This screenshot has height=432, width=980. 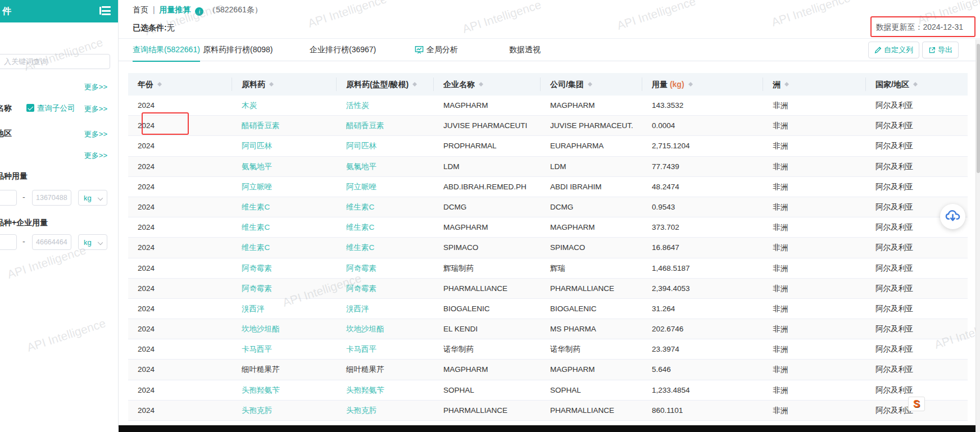 I want to click on vertical-scrollbar, so click(x=978, y=236).